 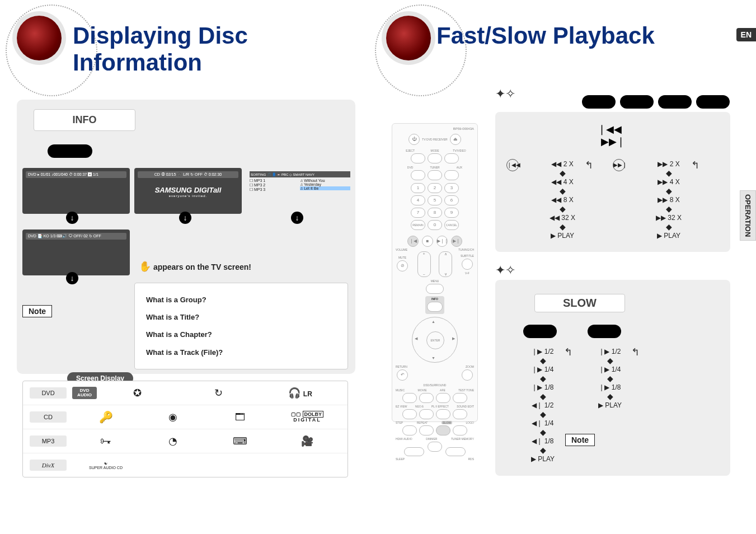 What do you see at coordinates (543, 423) in the screenshot?
I see `flow-step: ◀❘ 1/4` at bounding box center [543, 423].